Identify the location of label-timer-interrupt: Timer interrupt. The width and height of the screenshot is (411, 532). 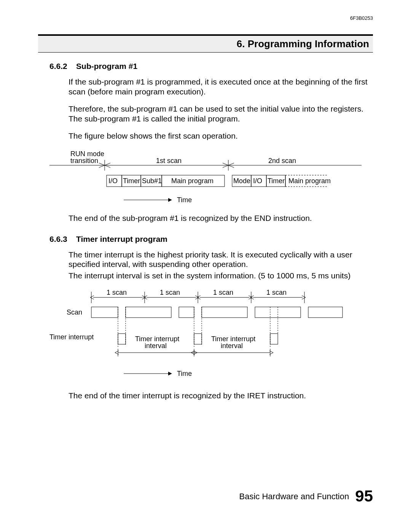
(72, 337).